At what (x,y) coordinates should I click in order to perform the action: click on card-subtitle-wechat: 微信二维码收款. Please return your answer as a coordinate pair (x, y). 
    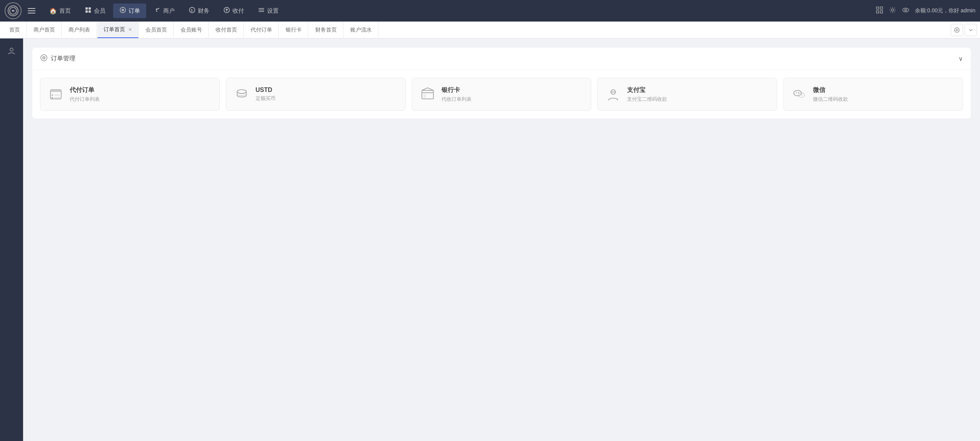
    Looking at the image, I should click on (831, 99).